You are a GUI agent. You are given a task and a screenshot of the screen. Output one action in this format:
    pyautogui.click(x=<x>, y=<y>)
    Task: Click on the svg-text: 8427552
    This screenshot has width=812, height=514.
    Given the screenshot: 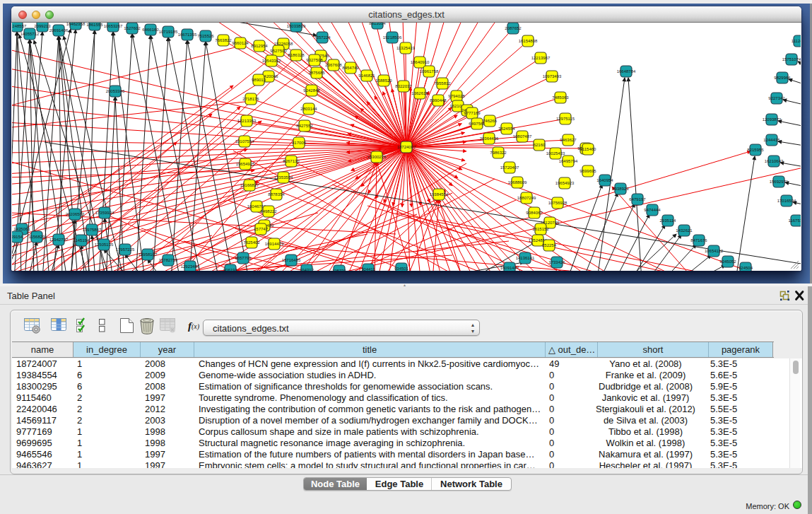 What is the action you would take?
    pyautogui.click(x=305, y=126)
    